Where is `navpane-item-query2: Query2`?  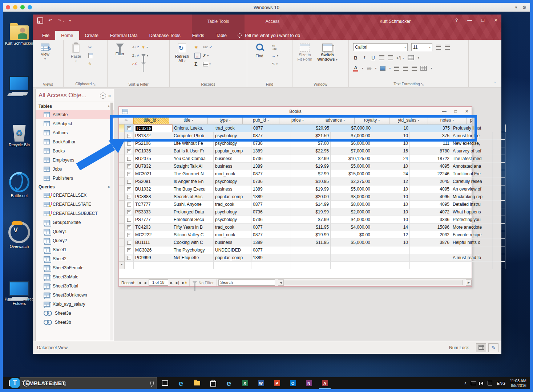 navpane-item-query2: Query2 is located at coordinates (75, 240).